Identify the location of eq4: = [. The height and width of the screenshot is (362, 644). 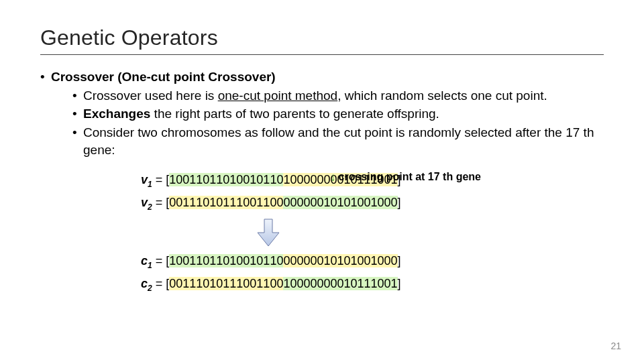
(161, 284).